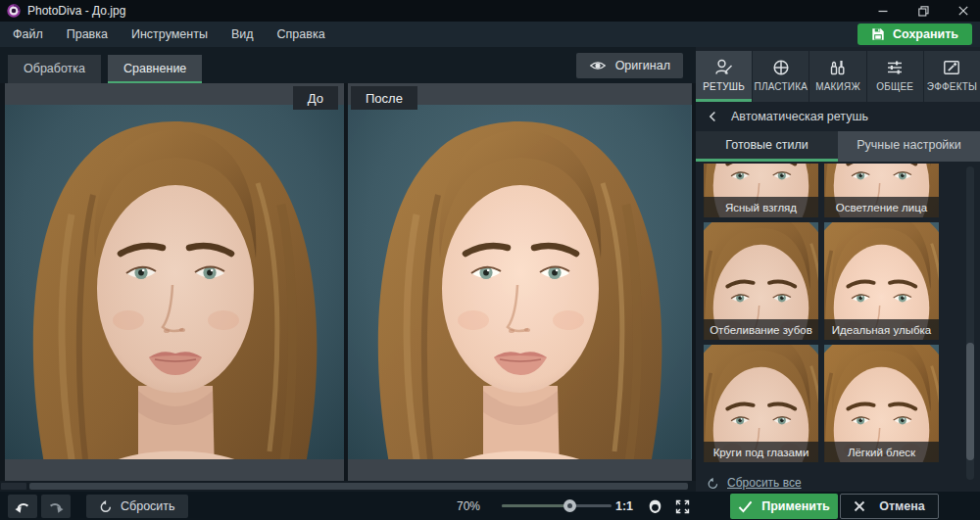 Image resolution: width=980 pixels, height=520 pixels. Describe the element at coordinates (843, 483) in the screenshot. I see `reset-all-link: Сбросить все` at that location.